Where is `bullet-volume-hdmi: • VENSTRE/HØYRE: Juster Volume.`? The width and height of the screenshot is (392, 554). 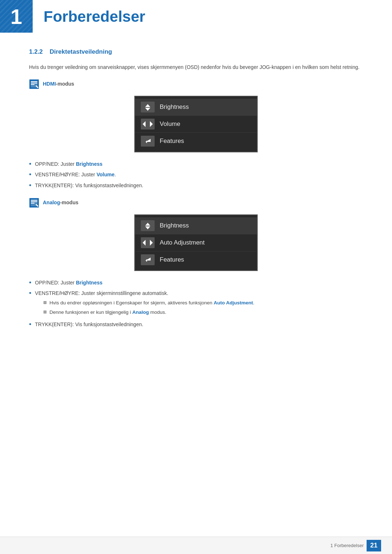
bullet-volume-hdmi: • VENSTRE/HØYRE: Juster Volume. is located at coordinates (196, 175).